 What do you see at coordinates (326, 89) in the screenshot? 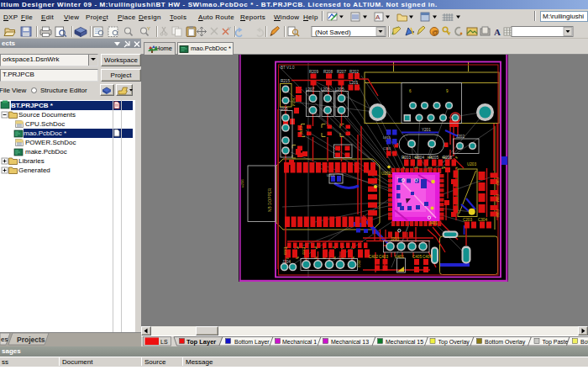
I see `svg-text: L206` at bounding box center [326, 89].